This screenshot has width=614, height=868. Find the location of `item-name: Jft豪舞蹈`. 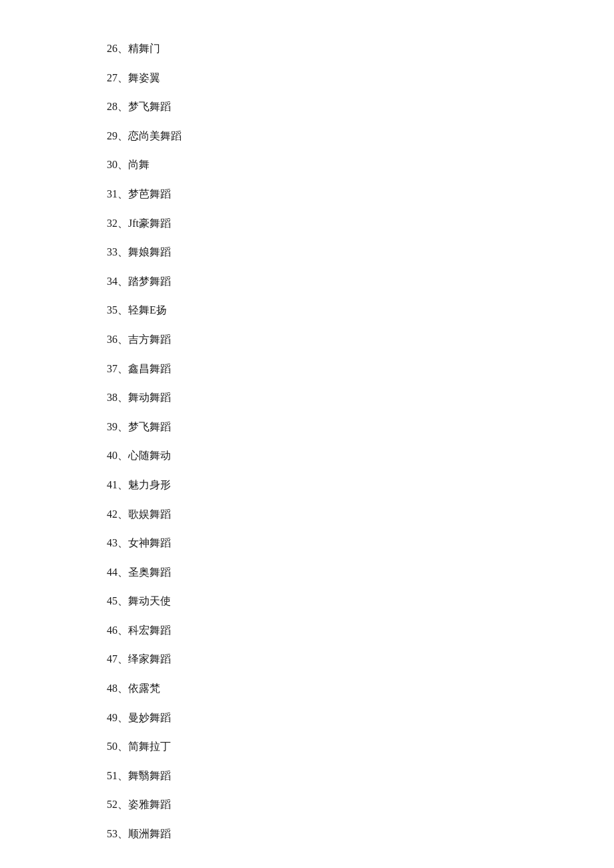

item-name: Jft豪舞蹈 is located at coordinates (149, 223).